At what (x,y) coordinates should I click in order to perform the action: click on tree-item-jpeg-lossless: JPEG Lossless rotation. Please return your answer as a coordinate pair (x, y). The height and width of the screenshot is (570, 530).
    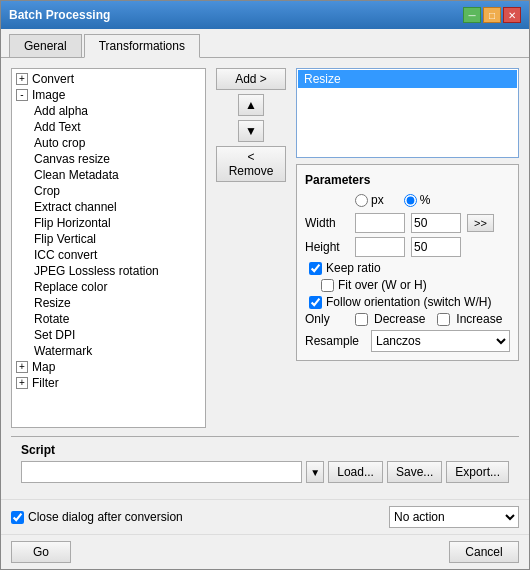
    Looking at the image, I should click on (108, 271).